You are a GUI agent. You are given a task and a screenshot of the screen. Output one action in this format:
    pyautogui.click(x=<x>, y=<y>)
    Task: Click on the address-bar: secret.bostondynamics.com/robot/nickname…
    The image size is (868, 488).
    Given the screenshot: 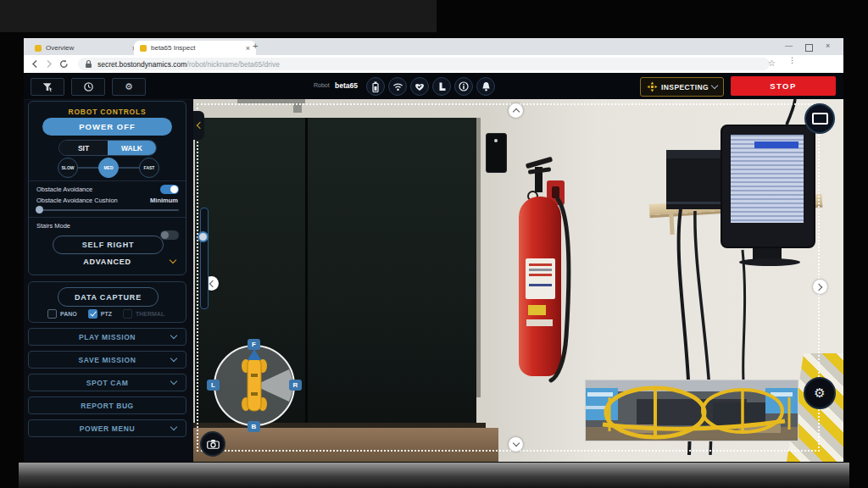 What is the action you would take?
    pyautogui.click(x=424, y=64)
    